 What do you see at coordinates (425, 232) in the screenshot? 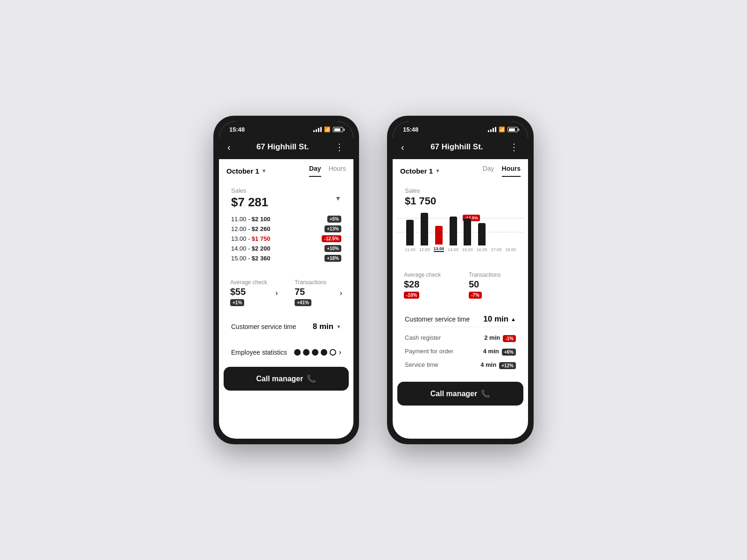
I see `bar-item: 12.00` at bounding box center [425, 232].